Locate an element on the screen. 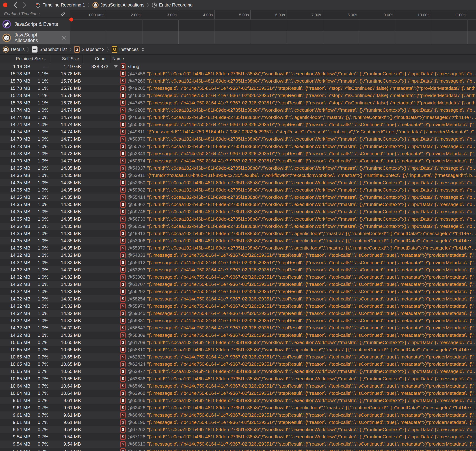 The width and height of the screenshot is (476, 451). table-row: 14.32 MB1.0%14.32 MBS@55412"{\"messageId… is located at coordinates (238, 263).